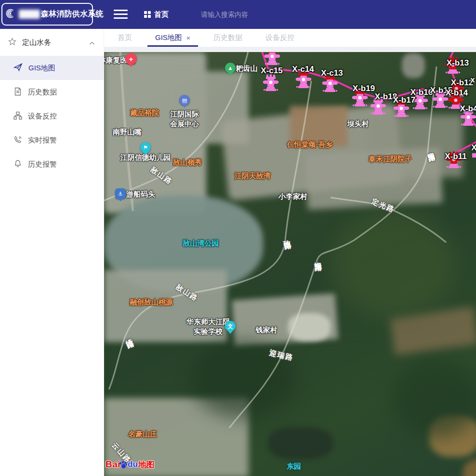  What do you see at coordinates (151, 302) in the screenshot?
I see `poi-label: 融创敔山桃源` at bounding box center [151, 302].